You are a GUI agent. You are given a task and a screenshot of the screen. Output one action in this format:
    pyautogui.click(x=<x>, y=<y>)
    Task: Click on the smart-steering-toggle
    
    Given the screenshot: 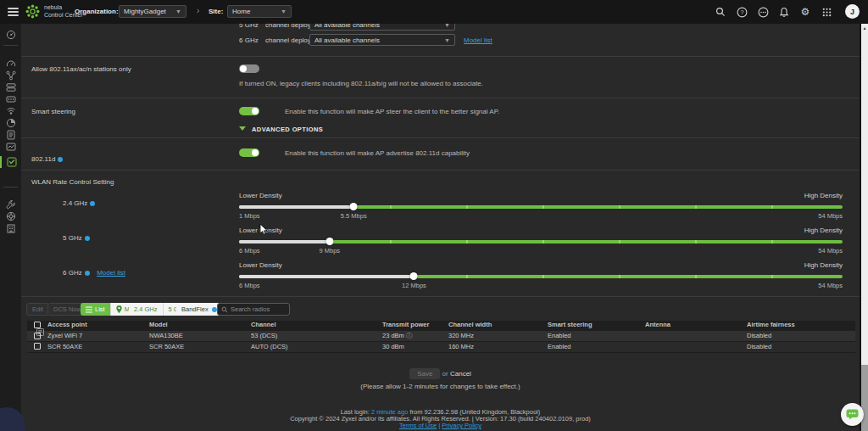 What is the action you would take?
    pyautogui.click(x=249, y=111)
    